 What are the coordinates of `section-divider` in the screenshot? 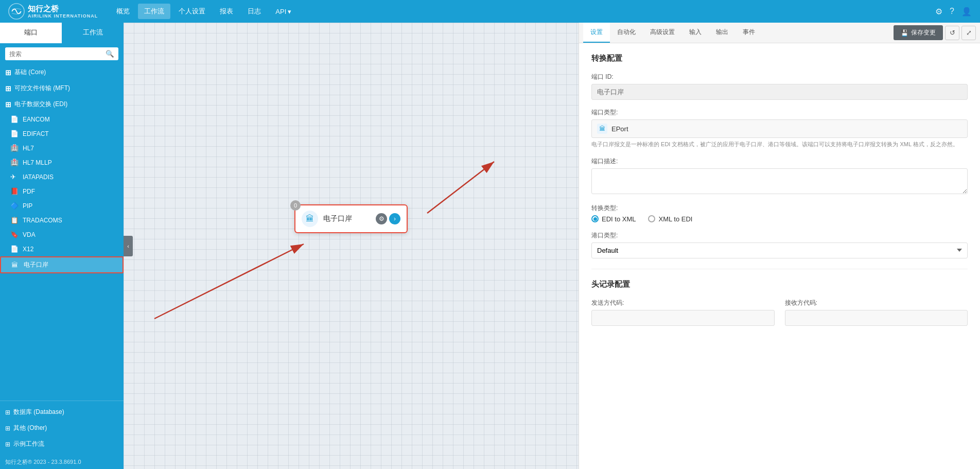 It's located at (779, 269).